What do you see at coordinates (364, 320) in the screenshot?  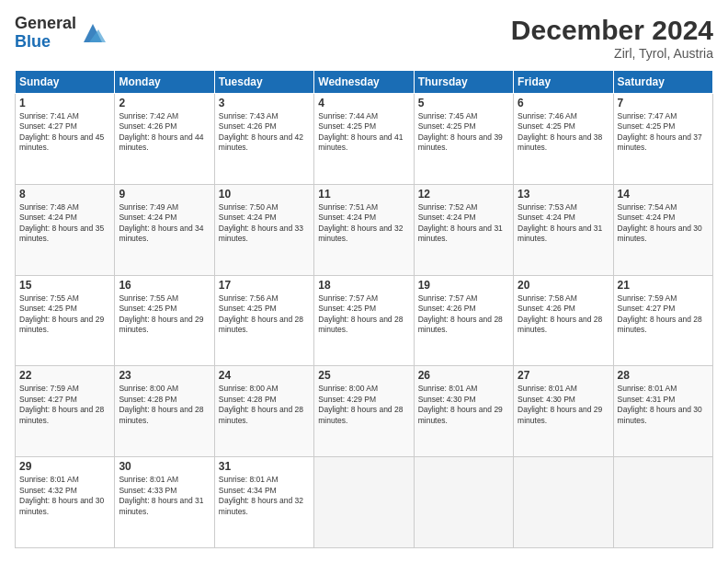 I see `table-row: 18Sunrise: 7:57 AMSunset: 4:25 PMDayligh…` at bounding box center [364, 320].